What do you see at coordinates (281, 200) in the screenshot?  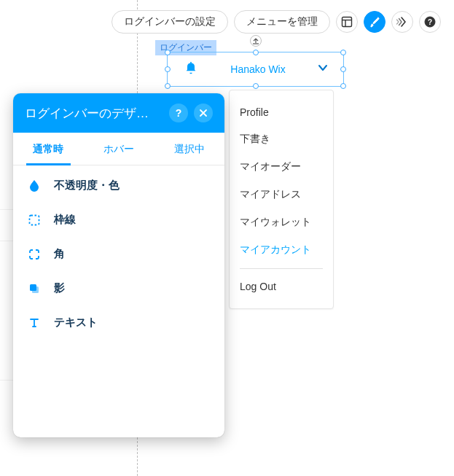 I see `account-menu: Profile 下書き マイオーダー マイアドレス マイウォレット マイアカウン…` at bounding box center [281, 200].